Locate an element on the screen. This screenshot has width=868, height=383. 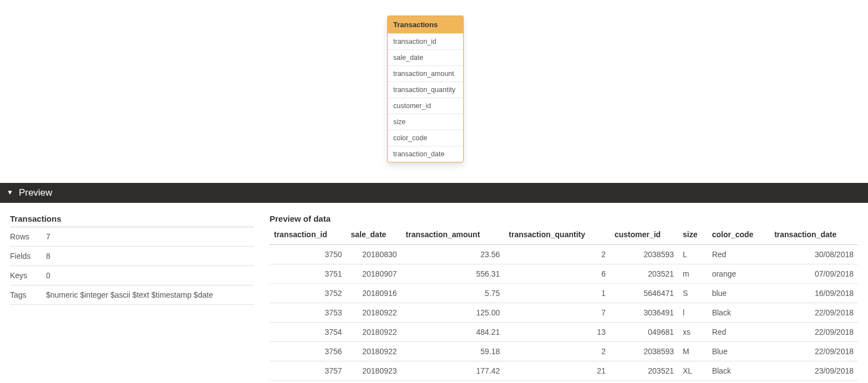
column-header: transaction_date is located at coordinates (814, 236).